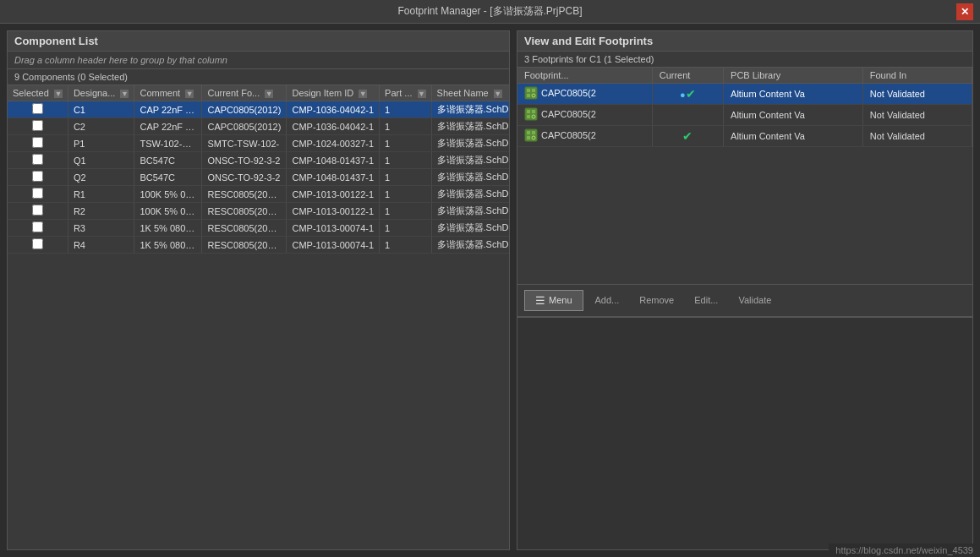 The height and width of the screenshot is (557, 980). I want to click on col-header-designator: Designa... ▼, so click(101, 93).